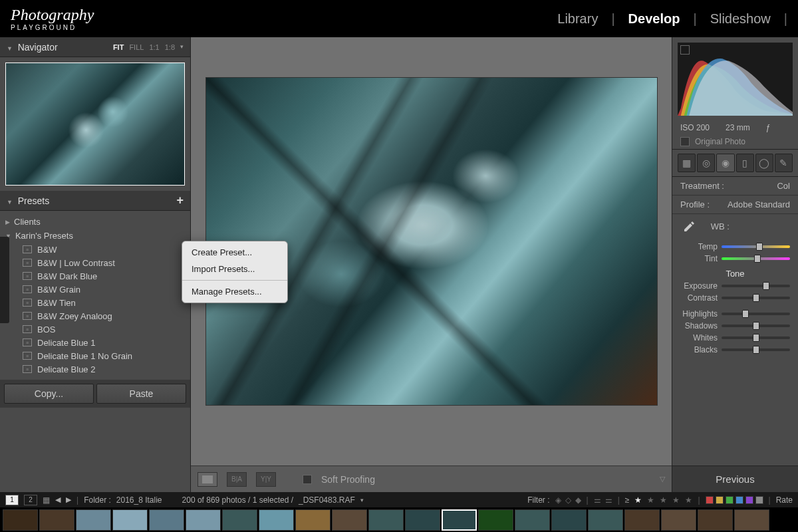  I want to click on previous-button: Previous, so click(735, 479).